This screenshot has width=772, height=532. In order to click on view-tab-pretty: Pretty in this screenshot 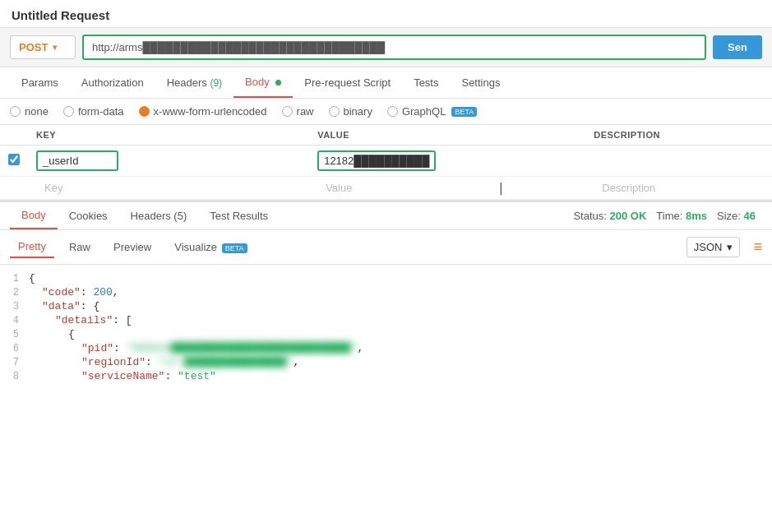, I will do `click(32, 247)`.